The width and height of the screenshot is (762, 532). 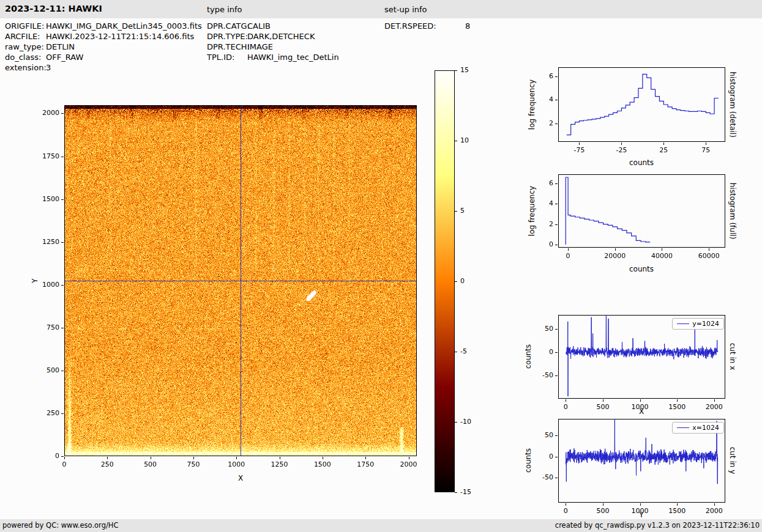 I want to click on tick-label: 15, so click(x=473, y=70).